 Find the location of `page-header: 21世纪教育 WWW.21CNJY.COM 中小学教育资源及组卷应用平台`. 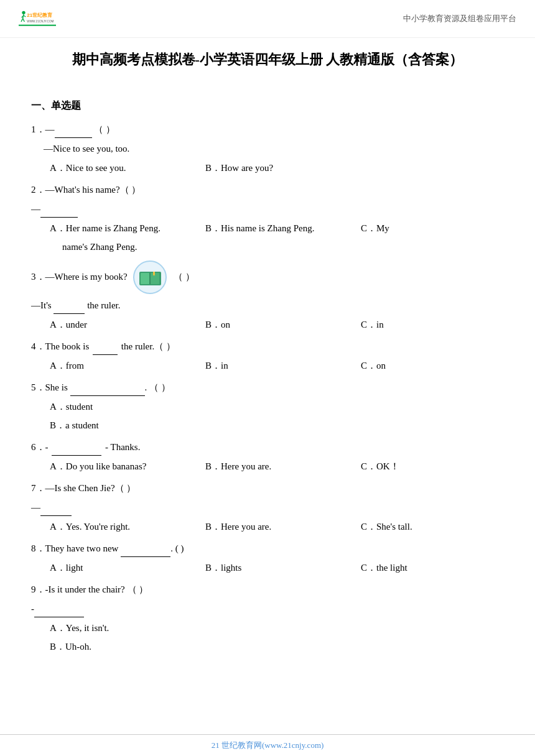

page-header: 21世纪教育 WWW.21CNJY.COM 中小学教育资源及组卷应用平台 is located at coordinates (268, 19).